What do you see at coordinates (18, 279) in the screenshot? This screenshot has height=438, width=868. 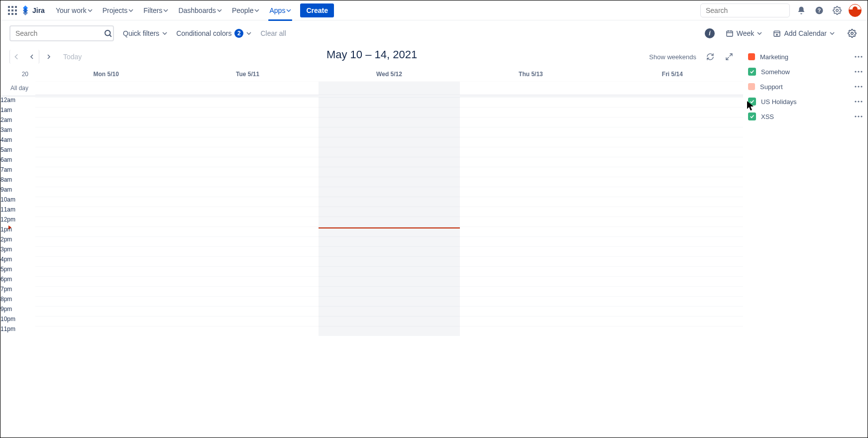 I see `hour-label: 6pm` at bounding box center [18, 279].